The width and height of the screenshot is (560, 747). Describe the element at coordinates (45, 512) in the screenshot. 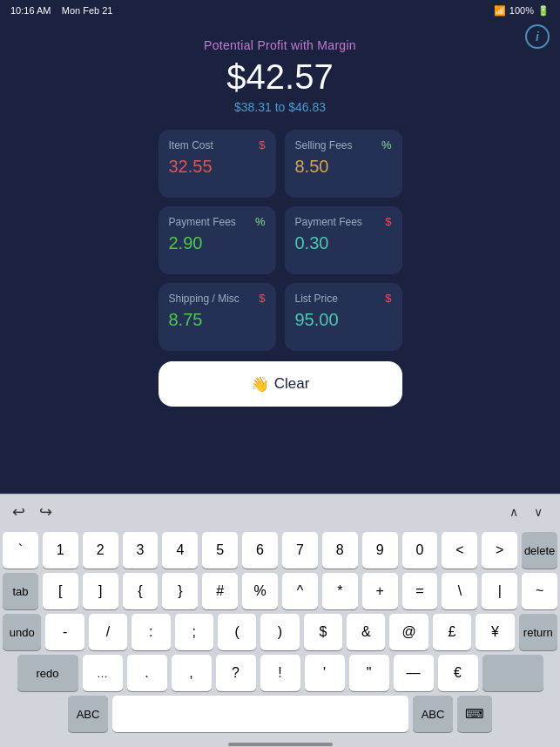

I see `redo-icon: ↪` at that location.